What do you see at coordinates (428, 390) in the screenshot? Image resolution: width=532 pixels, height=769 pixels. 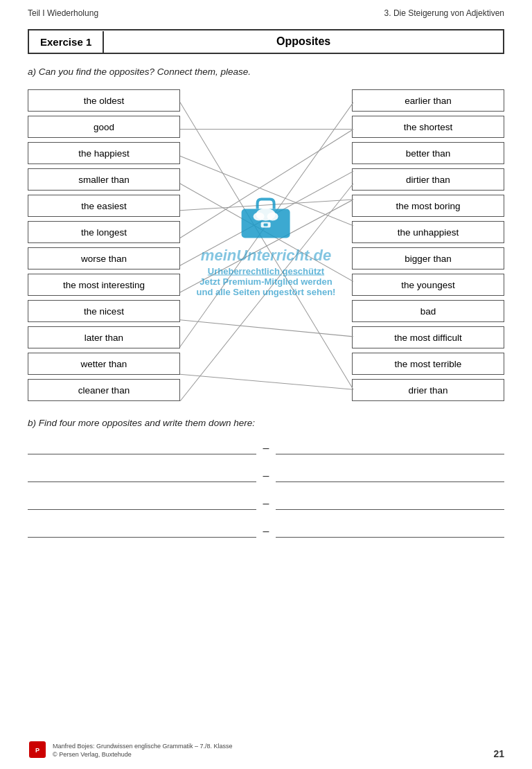 I see `right-word-box: drier than` at bounding box center [428, 390].